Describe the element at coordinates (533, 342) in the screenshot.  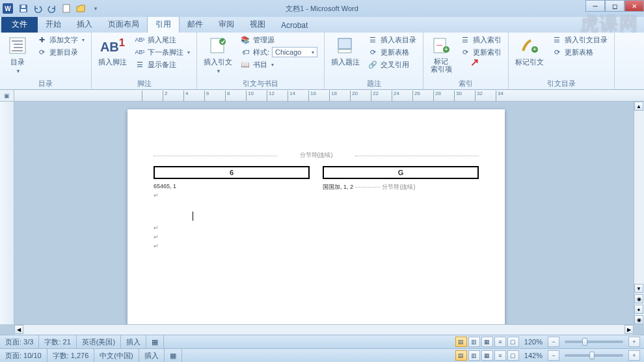
I see `zoom-level: 120%` at that location.